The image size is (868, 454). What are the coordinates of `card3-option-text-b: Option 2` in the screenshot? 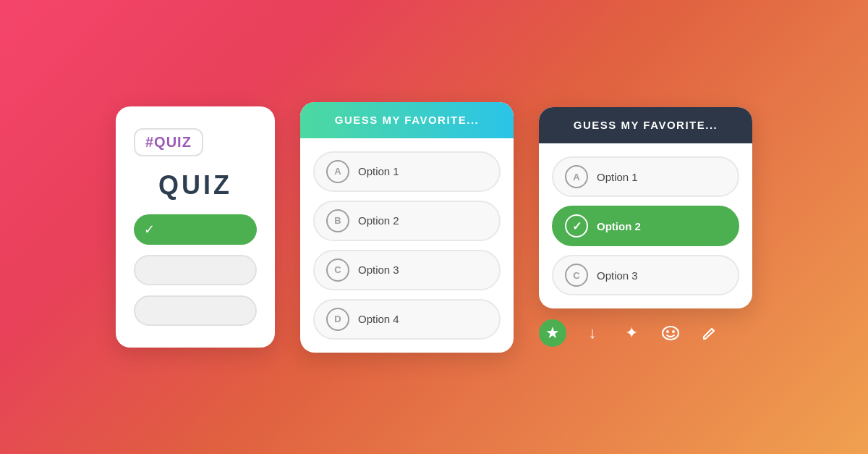 It's located at (619, 226).